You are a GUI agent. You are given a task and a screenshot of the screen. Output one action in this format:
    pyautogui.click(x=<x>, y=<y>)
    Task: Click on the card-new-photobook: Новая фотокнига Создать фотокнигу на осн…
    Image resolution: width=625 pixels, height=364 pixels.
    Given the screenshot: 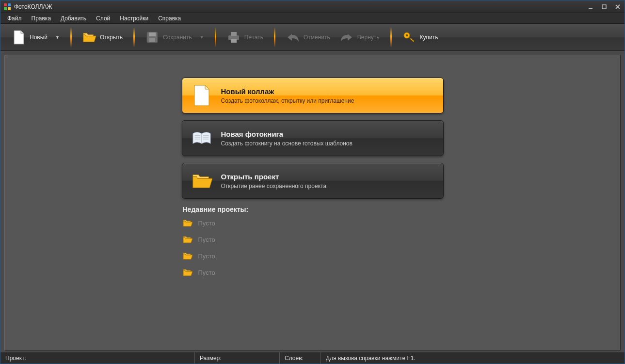 What is the action you would take?
    pyautogui.click(x=313, y=138)
    